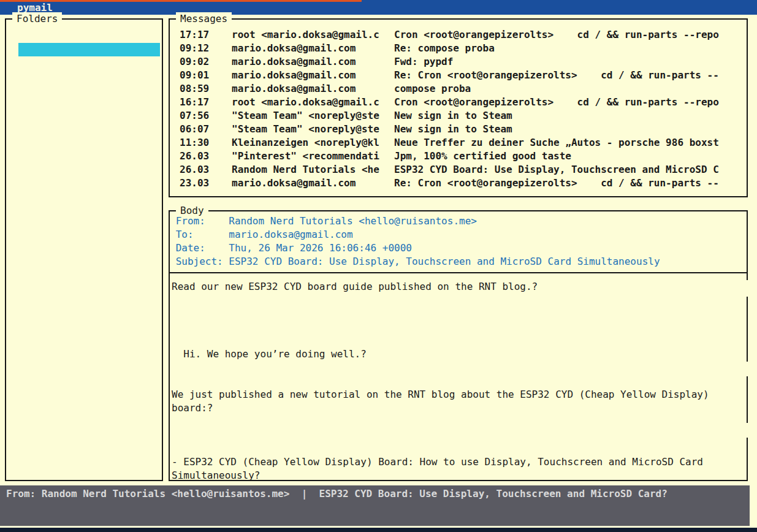 Image resolution: width=757 pixels, height=532 pixels. Describe the element at coordinates (458, 143) in the screenshot. I see `message-row: 11:30 Kleinanzeigen <noreply@kl Neue Tre…` at that location.